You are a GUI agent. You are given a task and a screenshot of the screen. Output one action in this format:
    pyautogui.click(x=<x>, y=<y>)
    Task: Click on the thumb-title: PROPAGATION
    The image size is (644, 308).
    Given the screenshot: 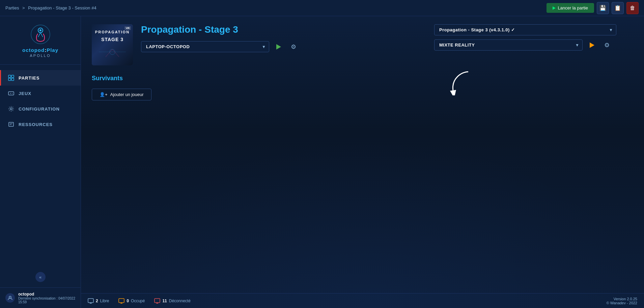 What is the action you would take?
    pyautogui.click(x=112, y=32)
    